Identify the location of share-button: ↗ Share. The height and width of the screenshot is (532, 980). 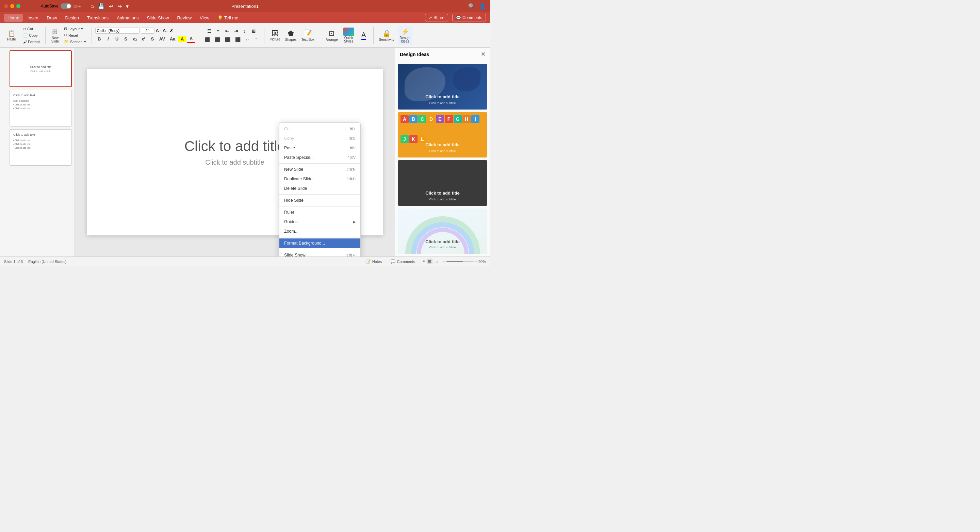
(437, 17).